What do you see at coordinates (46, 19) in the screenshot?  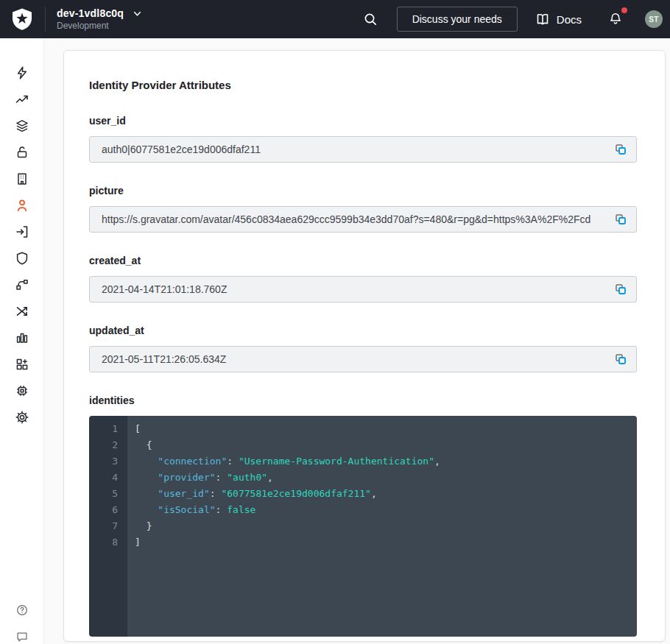 I see `header-divider` at bounding box center [46, 19].